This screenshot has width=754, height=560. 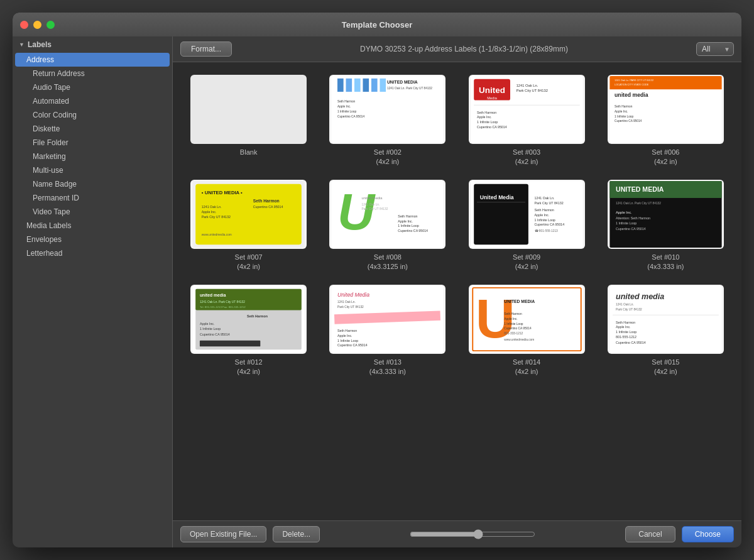 What do you see at coordinates (519, 339) in the screenshot?
I see `svg-text: www.unitedmedia.com` at bounding box center [519, 339].